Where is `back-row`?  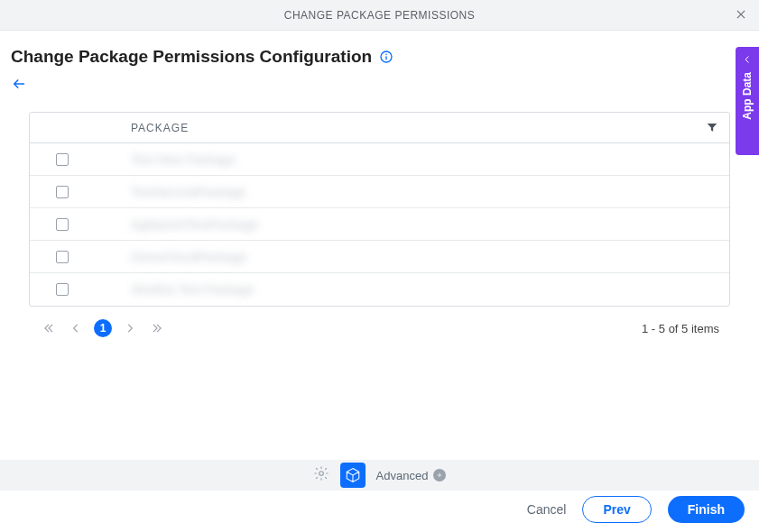 back-row is located at coordinates (379, 89).